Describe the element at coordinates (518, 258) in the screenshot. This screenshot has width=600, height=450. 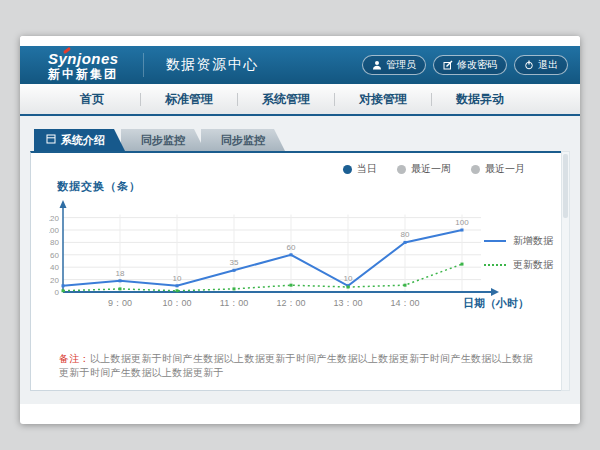
I see `chart-legend: 新增数据 更新数据` at that location.